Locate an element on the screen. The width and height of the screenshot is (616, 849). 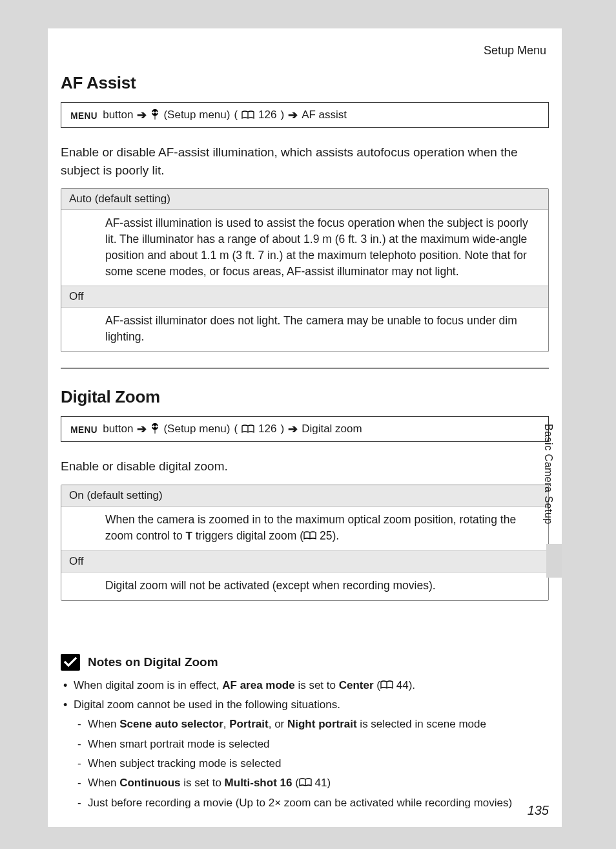
note-text: ) is located at coordinates (329, 783).